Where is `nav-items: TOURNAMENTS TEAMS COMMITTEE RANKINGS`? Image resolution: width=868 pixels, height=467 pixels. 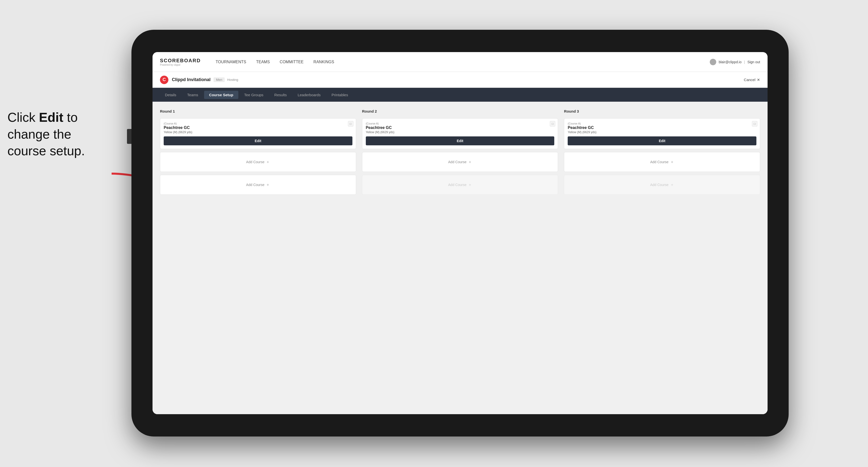 nav-items: TOURNAMENTS TEAMS COMMITTEE RANKINGS is located at coordinates (463, 62).